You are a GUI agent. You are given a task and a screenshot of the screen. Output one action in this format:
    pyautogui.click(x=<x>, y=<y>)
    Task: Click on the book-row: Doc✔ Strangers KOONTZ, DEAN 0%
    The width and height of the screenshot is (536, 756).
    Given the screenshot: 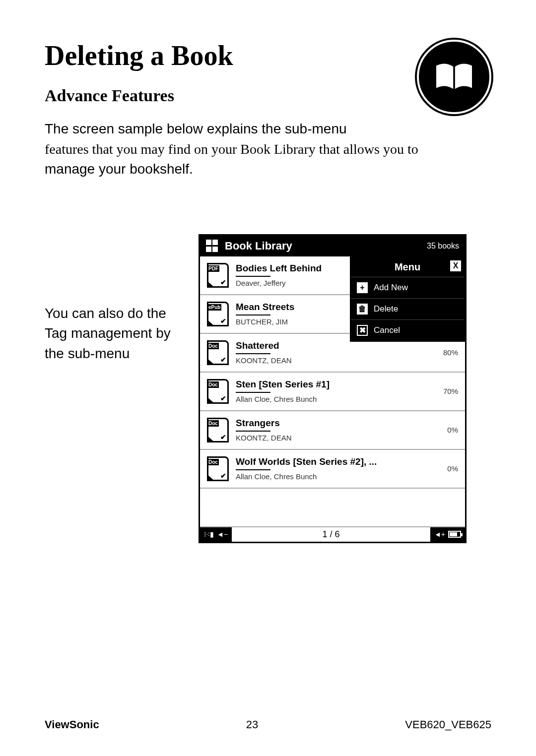 What is the action you would take?
    pyautogui.click(x=333, y=431)
    